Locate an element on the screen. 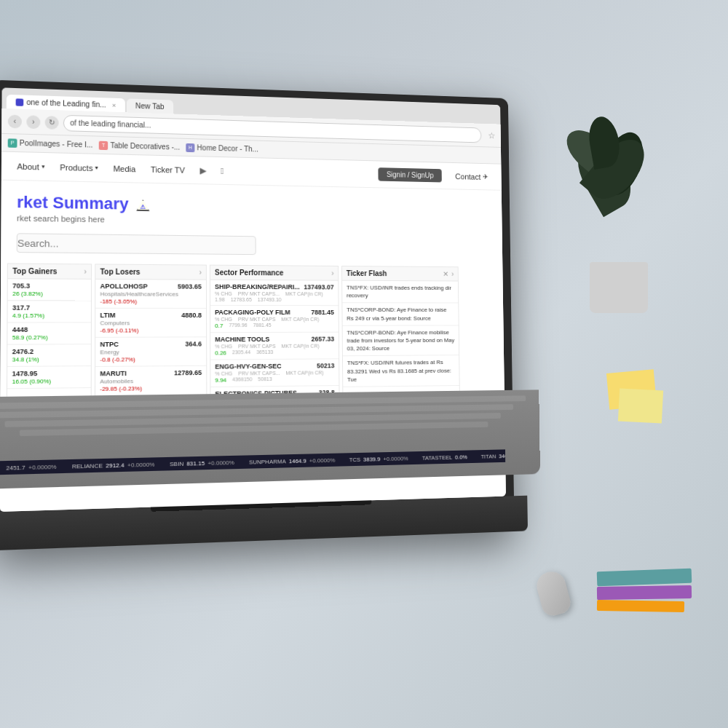 This screenshot has height=728, width=728. loser-row-4: MARUTI 12789.65 Automobiles -29.85 (-0.2… is located at coordinates (151, 381).